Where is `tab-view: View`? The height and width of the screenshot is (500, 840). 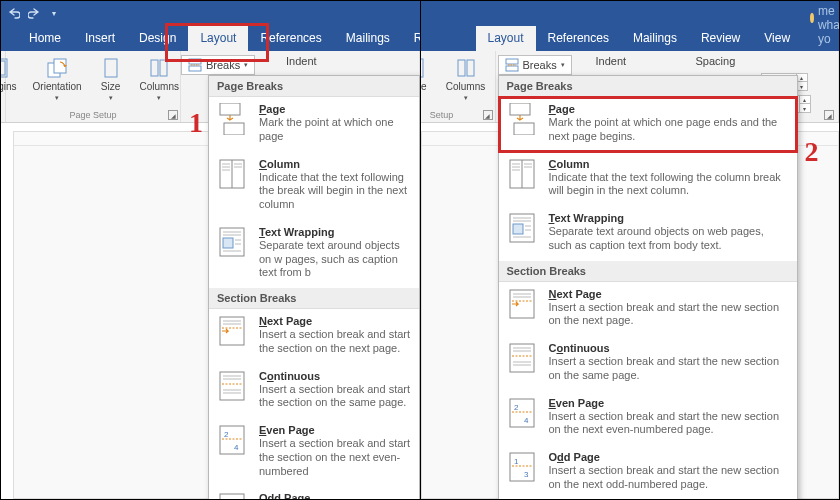
tab-view: View is located at coordinates (777, 38).